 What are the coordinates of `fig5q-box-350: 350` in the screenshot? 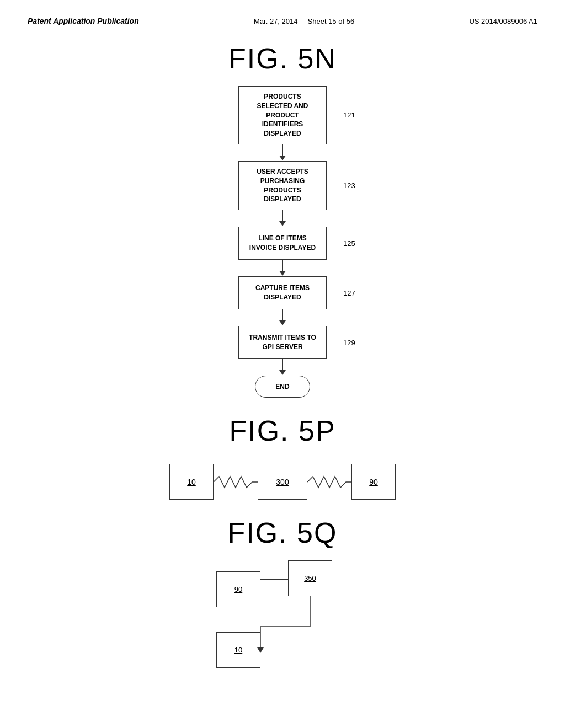 It's located at (310, 578).